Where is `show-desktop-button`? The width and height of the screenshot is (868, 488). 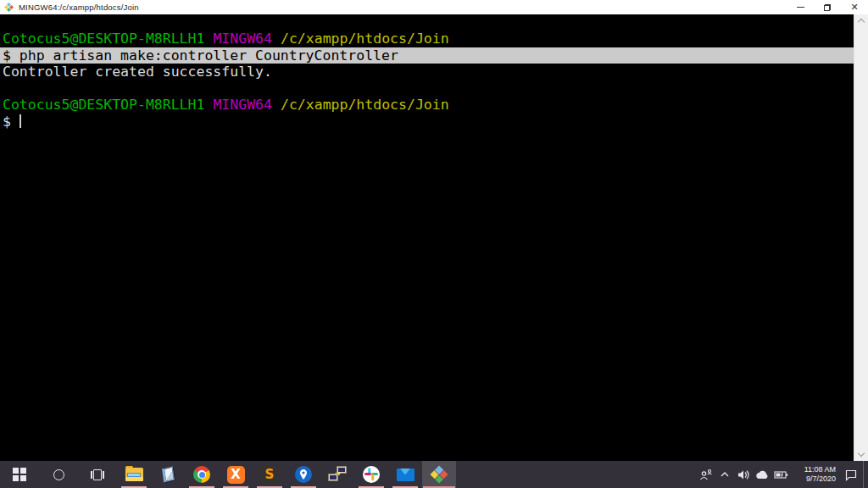
show-desktop-button is located at coordinates (865, 474).